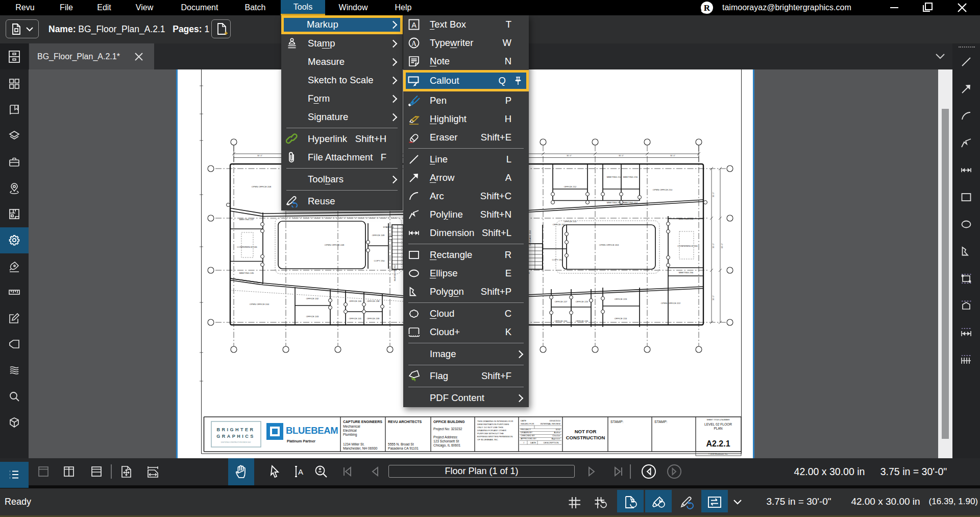 This screenshot has height=517, width=980. What do you see at coordinates (312, 317) in the screenshot?
I see `svg-text: OFFICE 243` at bounding box center [312, 317].